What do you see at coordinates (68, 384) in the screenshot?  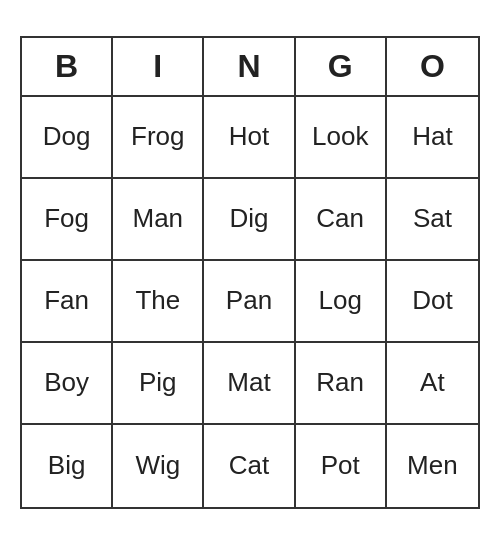 I see `bingo-cell: Boy` at bounding box center [68, 384].